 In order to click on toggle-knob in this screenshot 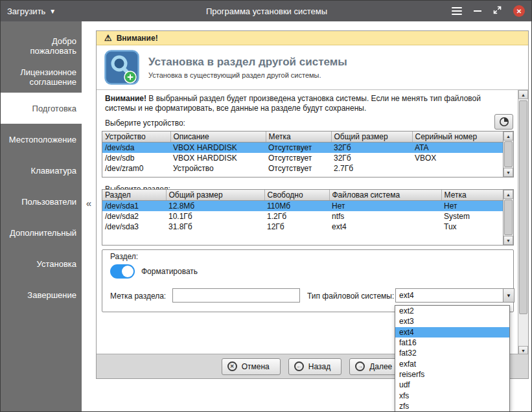, I will do `click(128, 271)`.